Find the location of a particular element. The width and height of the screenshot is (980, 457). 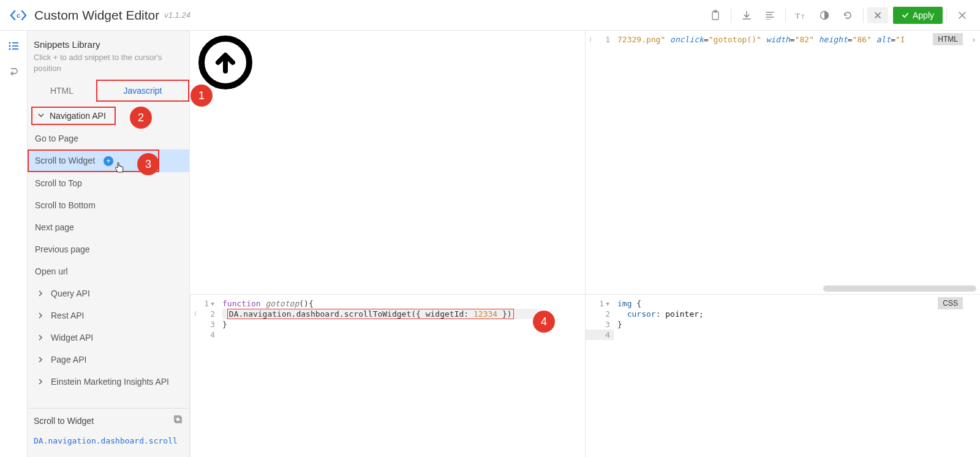

callout-1: 1 is located at coordinates (202, 96).